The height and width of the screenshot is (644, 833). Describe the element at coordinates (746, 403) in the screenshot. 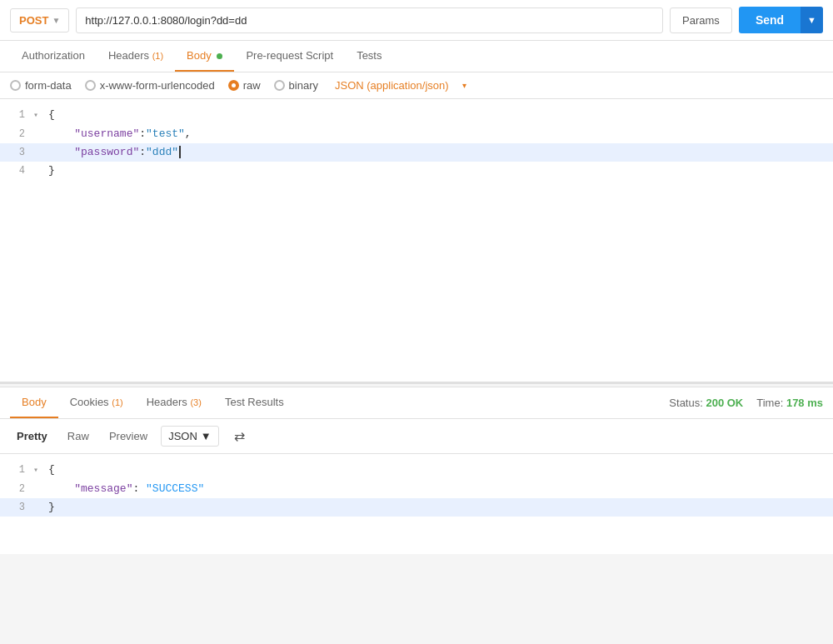

I see `response-meta: Status: 200 OK Time: 178 ms` at that location.